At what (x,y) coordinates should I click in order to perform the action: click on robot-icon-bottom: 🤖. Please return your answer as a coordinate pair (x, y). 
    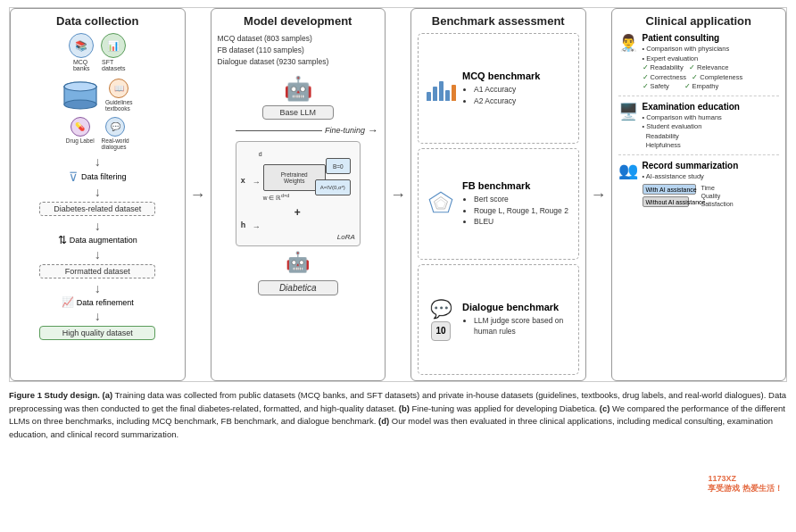
    Looking at the image, I should click on (298, 262).